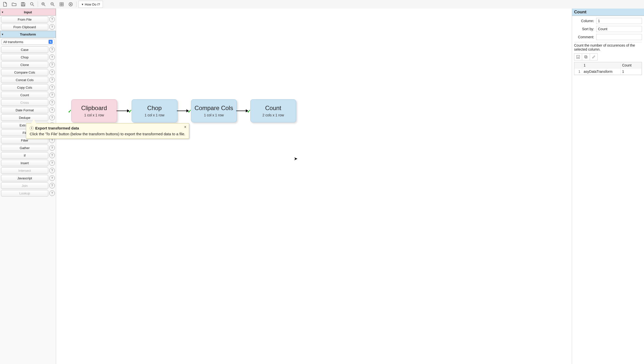  What do you see at coordinates (94, 111) in the screenshot?
I see `canvas-node: ✓Clipboard1 col x 1 row` at bounding box center [94, 111].